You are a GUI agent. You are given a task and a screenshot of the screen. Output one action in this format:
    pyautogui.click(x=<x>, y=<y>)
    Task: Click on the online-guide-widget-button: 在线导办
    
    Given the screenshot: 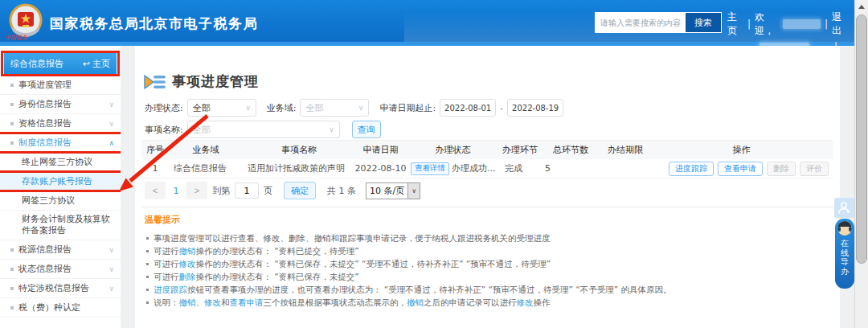 What is the action you would take?
    pyautogui.click(x=845, y=254)
    